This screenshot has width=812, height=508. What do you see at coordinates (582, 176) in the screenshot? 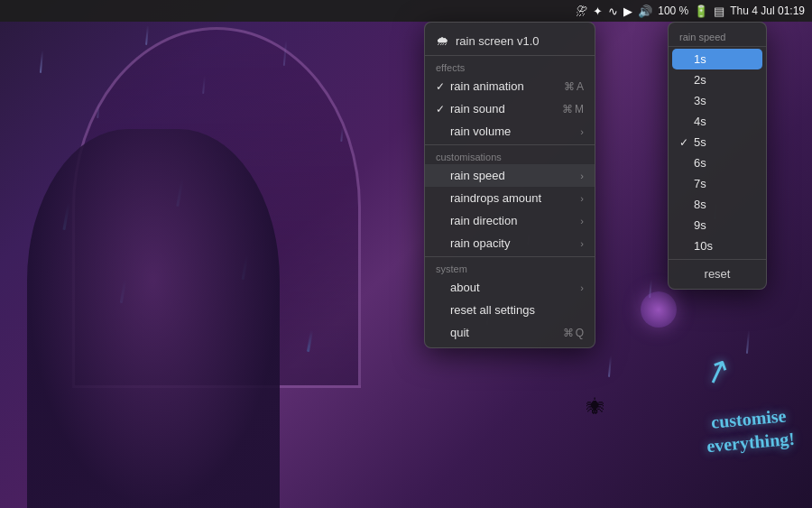
I see `arrow-rain-speed: ›` at bounding box center [582, 176].